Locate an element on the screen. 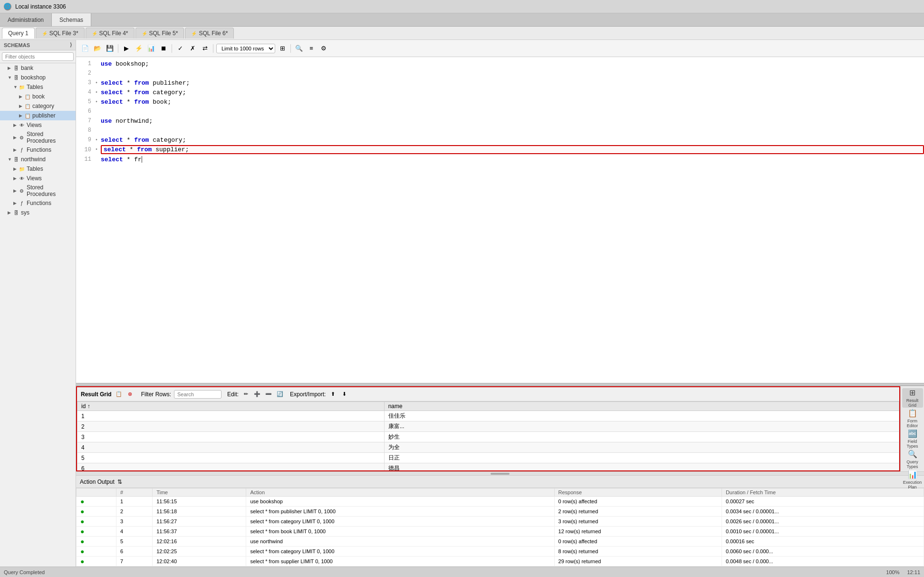  line-content: select * from publisher; is located at coordinates (512, 83).